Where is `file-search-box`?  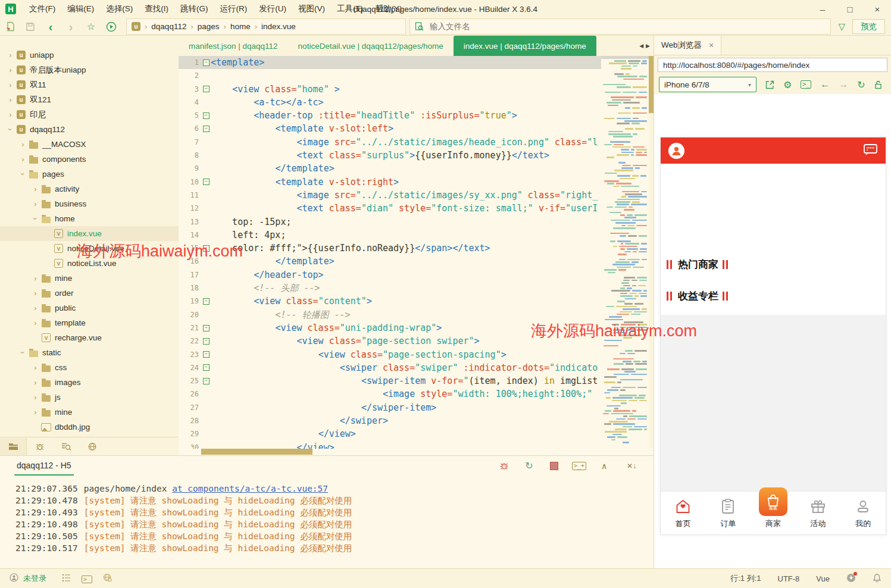
file-search-box is located at coordinates (620, 26).